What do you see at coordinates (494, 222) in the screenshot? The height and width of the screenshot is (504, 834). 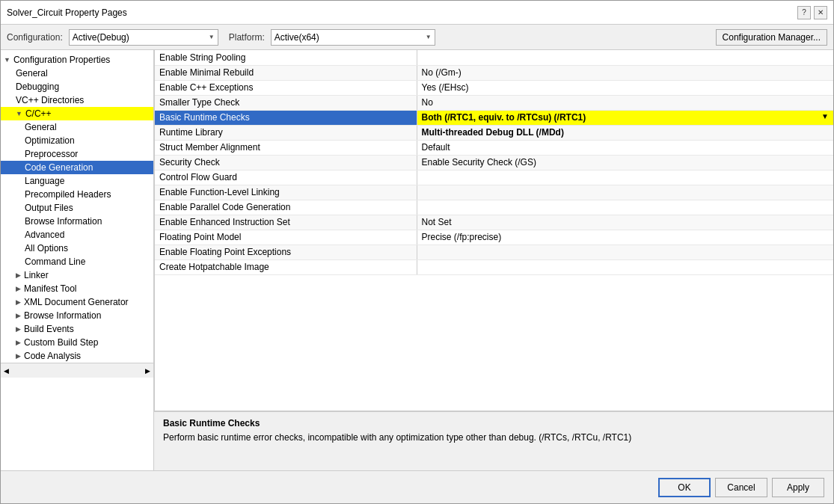 I see `table-row: Enable Enhanced Instruction SetNot Set` at bounding box center [494, 222].